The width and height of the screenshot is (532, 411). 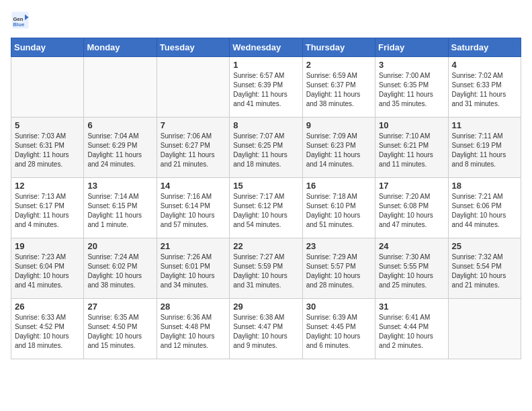 I want to click on calendar-cell: 23Sunrise: 7:29 AM Sunset: 5:57 PM Dayli…, so click(x=339, y=269).